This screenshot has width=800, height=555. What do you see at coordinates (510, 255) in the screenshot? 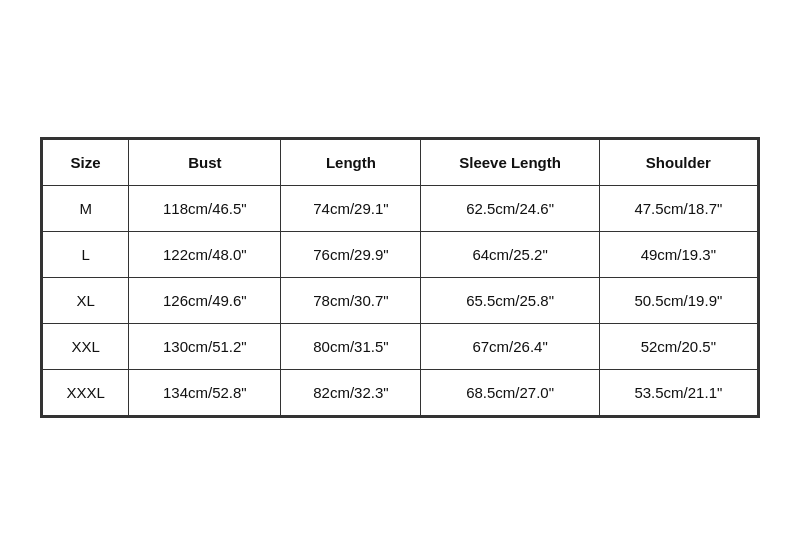
I see `cell-sleeve-length: 64cm/25.2"` at bounding box center [510, 255].